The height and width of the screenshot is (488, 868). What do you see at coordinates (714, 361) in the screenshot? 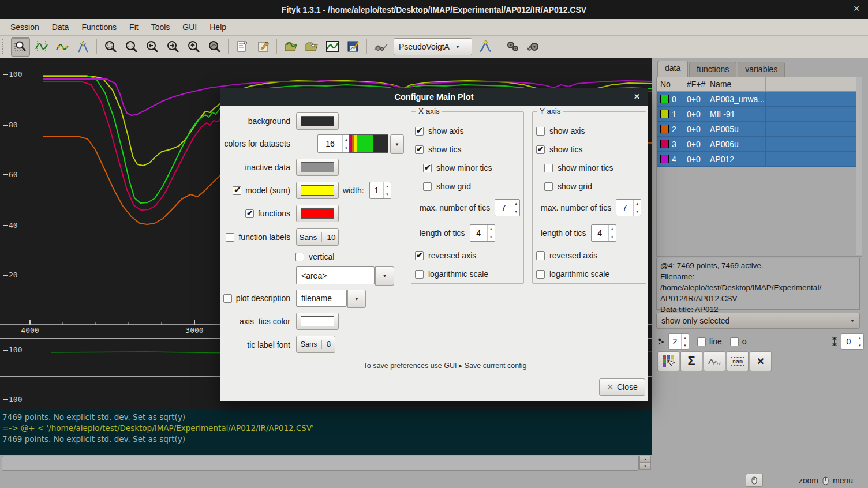
I see `copy-function-button` at bounding box center [714, 361].